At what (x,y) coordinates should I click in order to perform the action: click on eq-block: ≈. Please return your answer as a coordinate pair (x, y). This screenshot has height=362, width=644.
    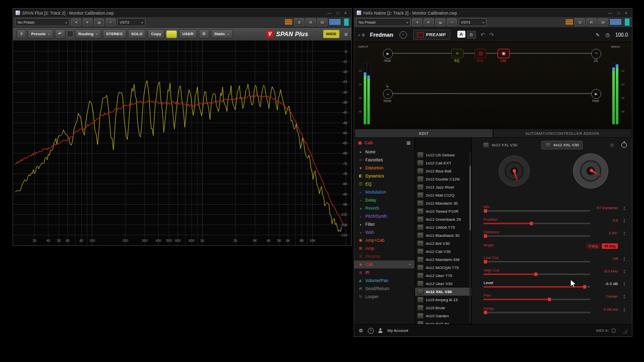
    Looking at the image, I should click on (457, 53).